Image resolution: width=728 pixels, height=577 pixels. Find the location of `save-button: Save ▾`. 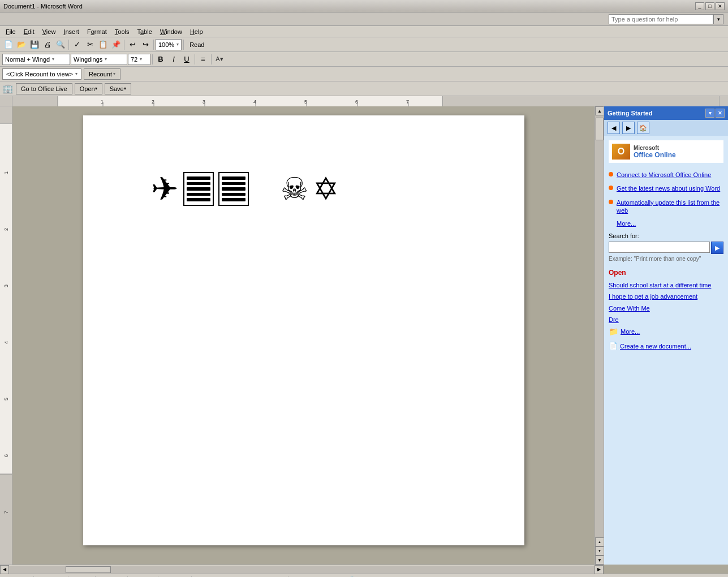

save-button: Save ▾ is located at coordinates (118, 89).